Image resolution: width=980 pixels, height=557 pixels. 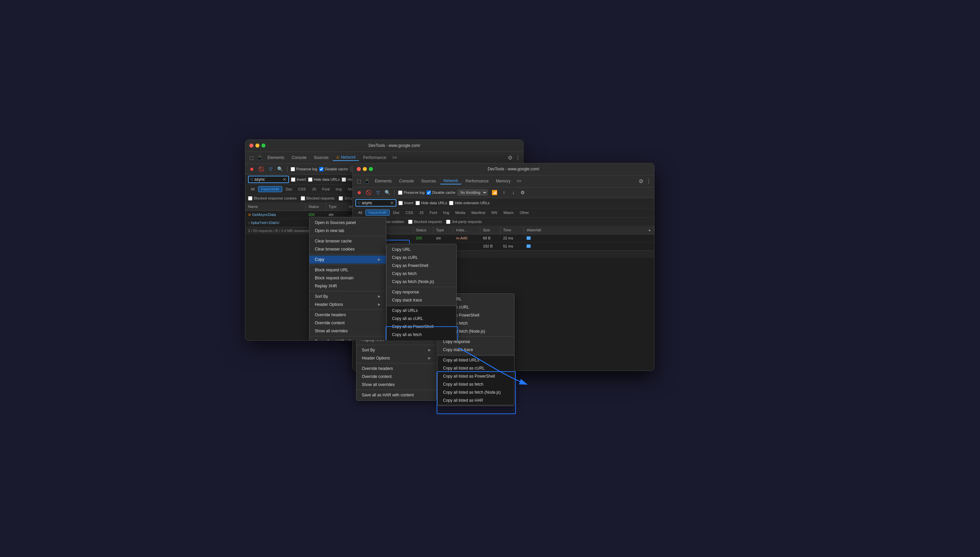 What do you see at coordinates (504, 193) in the screenshot?
I see `upload-icon-front: ↑` at bounding box center [504, 193].